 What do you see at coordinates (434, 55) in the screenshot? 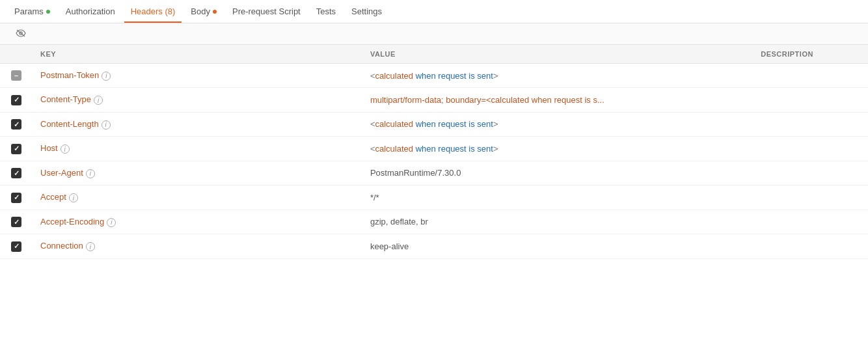
I see `table-header-row: KEY VALUE DESCRIPTION` at bounding box center [434, 55].